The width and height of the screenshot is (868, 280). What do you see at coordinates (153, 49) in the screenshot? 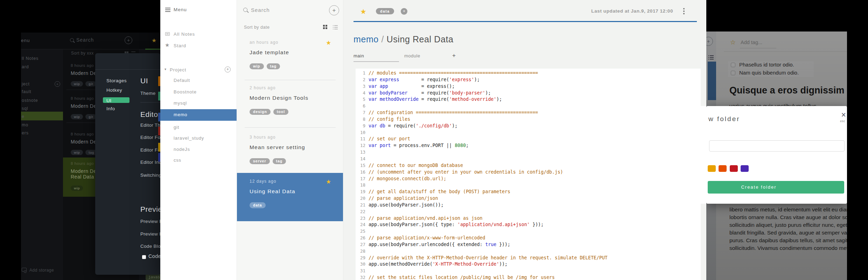
I see `left-active-tab-underline` at bounding box center [153, 49].